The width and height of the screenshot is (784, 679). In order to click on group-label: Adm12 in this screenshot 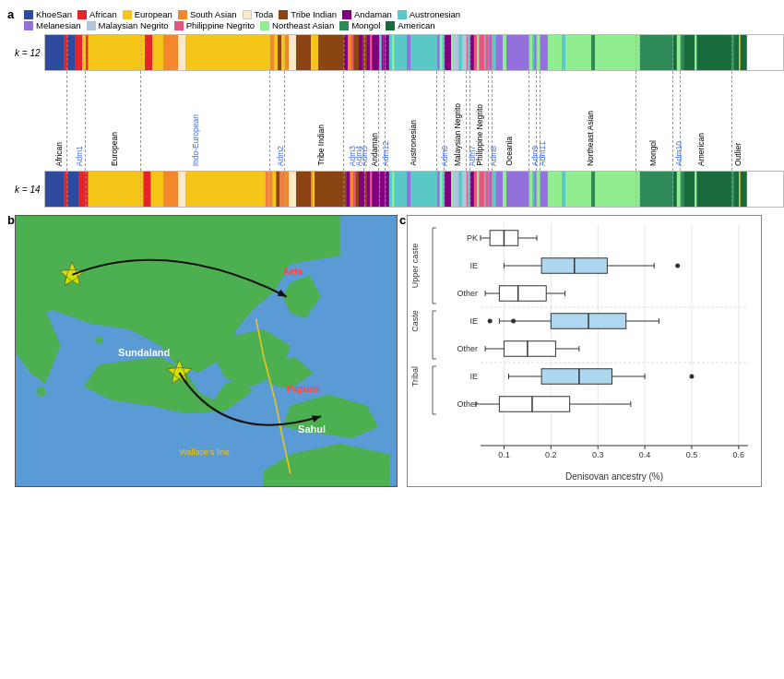, I will do `click(386, 120)`.